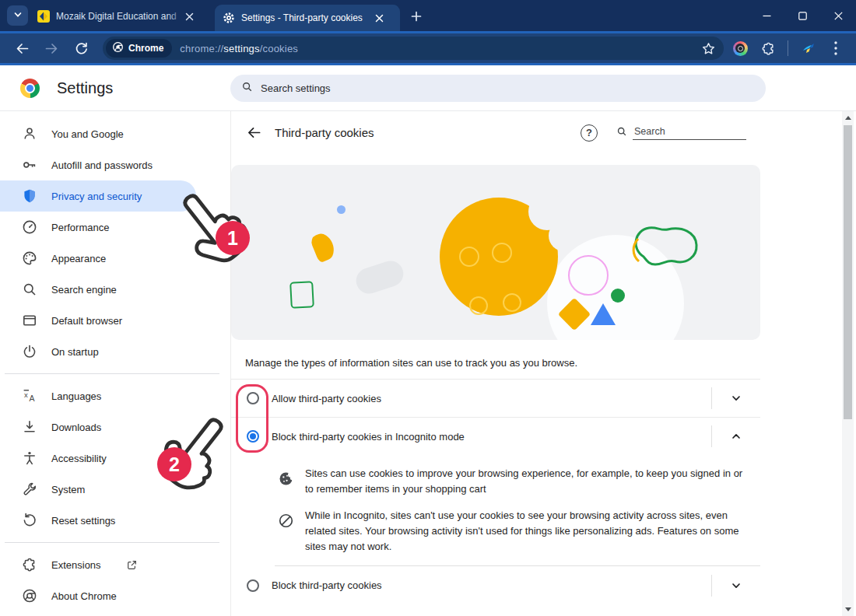 This screenshot has width=856, height=616. Describe the element at coordinates (30, 165) in the screenshot. I see `key-icon` at that location.